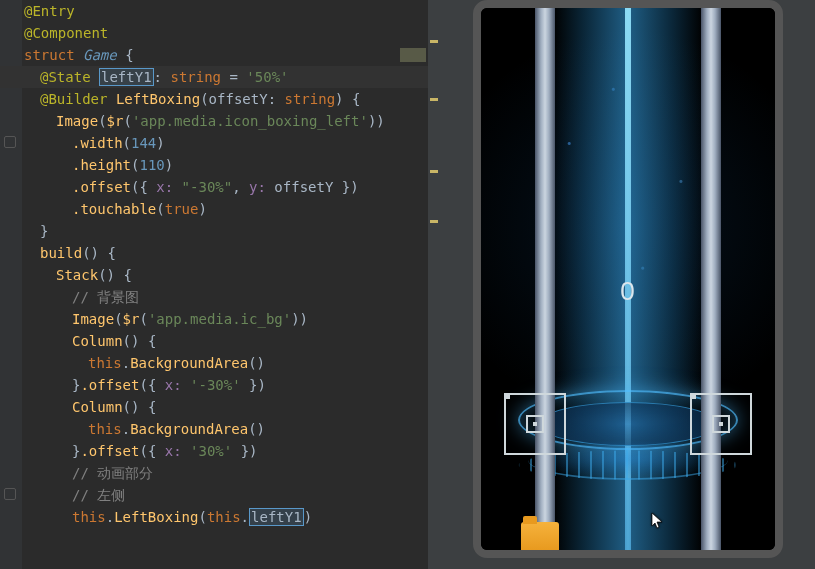  I want to click on mouse-cursor-icon, so click(658, 521).